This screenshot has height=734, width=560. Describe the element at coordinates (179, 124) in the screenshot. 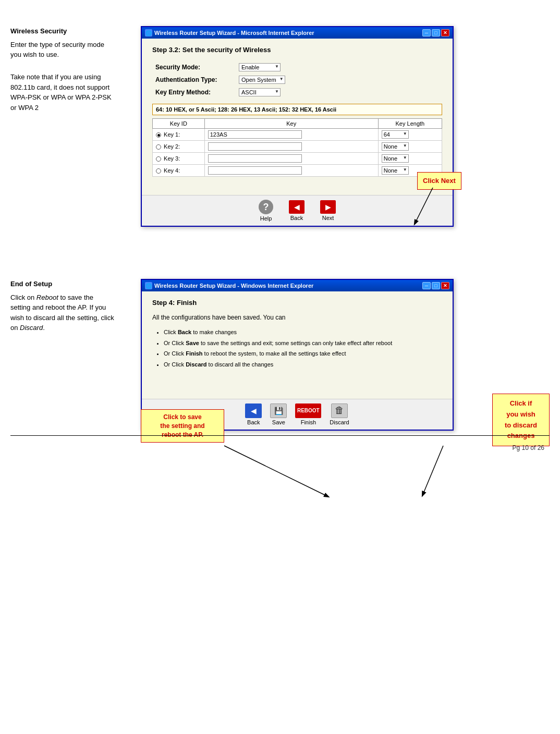

I see `key-id-header: Key ID` at that location.